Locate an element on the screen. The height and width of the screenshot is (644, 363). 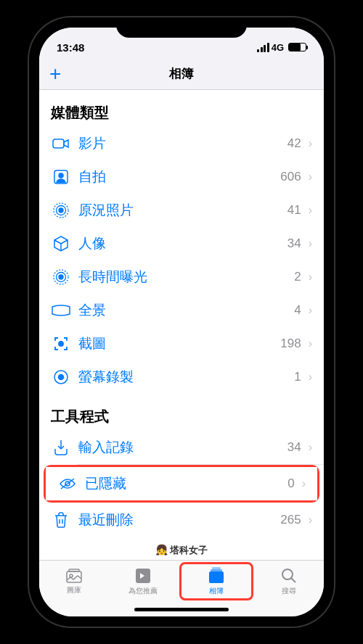
tab-search: 搜尋 is located at coordinates (290, 582).